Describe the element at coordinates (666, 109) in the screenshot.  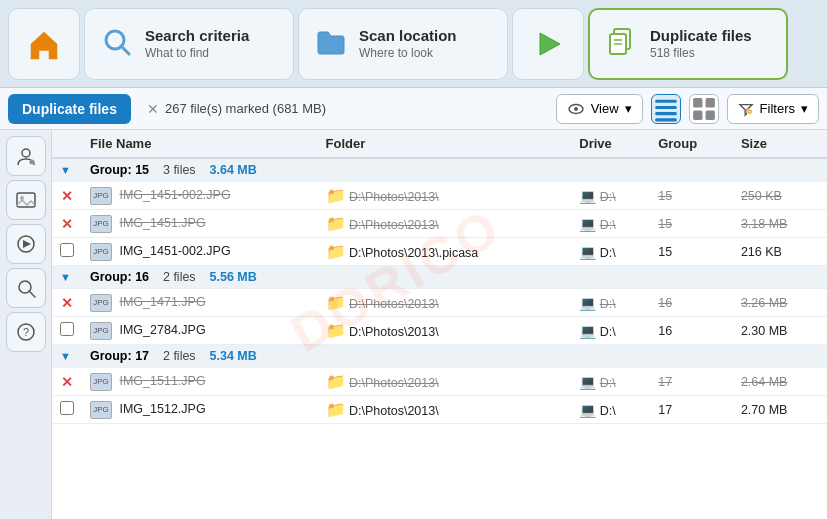
I see `list-view-button` at that location.